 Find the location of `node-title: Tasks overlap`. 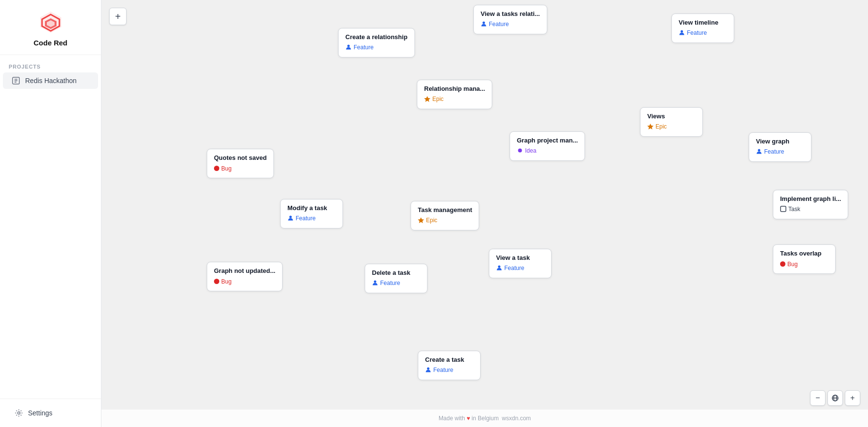

node-title: Tasks overlap is located at coordinates (804, 253).